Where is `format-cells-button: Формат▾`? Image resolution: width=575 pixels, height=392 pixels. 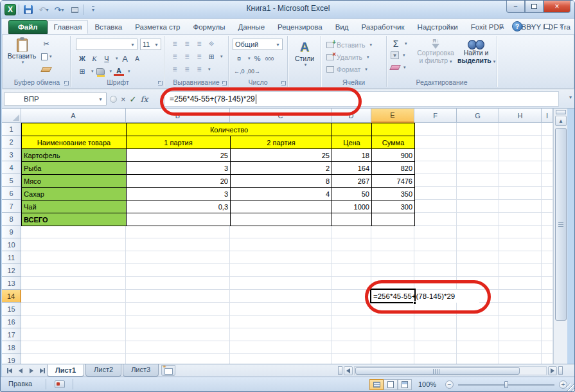
format-cells-button: Формат▾ is located at coordinates (347, 69).